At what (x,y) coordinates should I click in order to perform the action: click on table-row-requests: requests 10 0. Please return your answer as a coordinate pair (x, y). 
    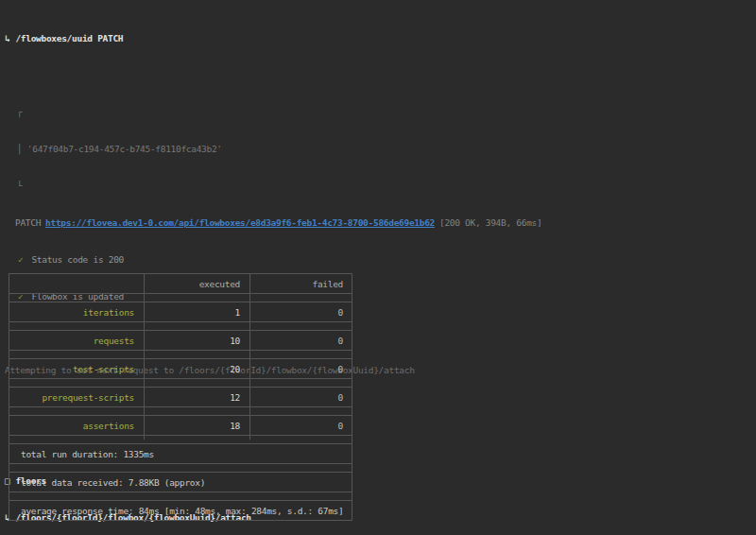
    Looking at the image, I should click on (180, 340).